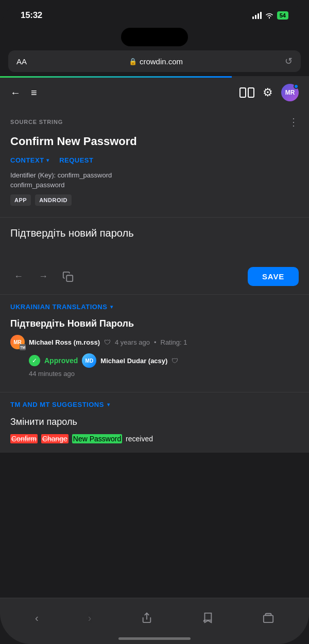  I want to click on suggestions-dropdown-arrow: ▾, so click(109, 404).